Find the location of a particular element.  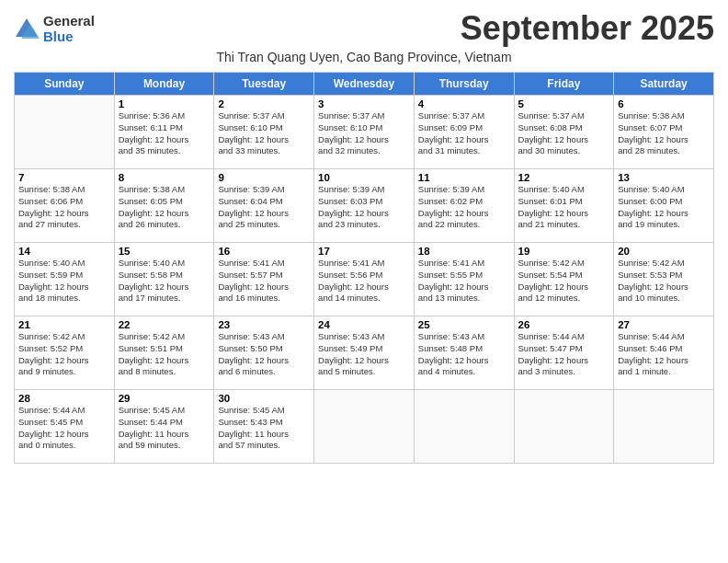

day-info: Sunrise: 5:44 AM Sunset: 5:47 PM Dayligh… is located at coordinates (564, 355).